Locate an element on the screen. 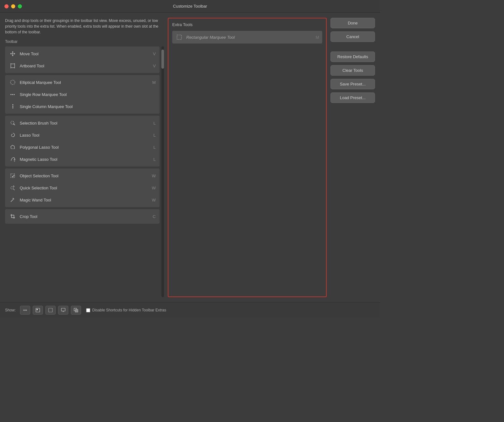 This screenshot has height=422, width=504. scrollbar-thumb is located at coordinates (163, 59).